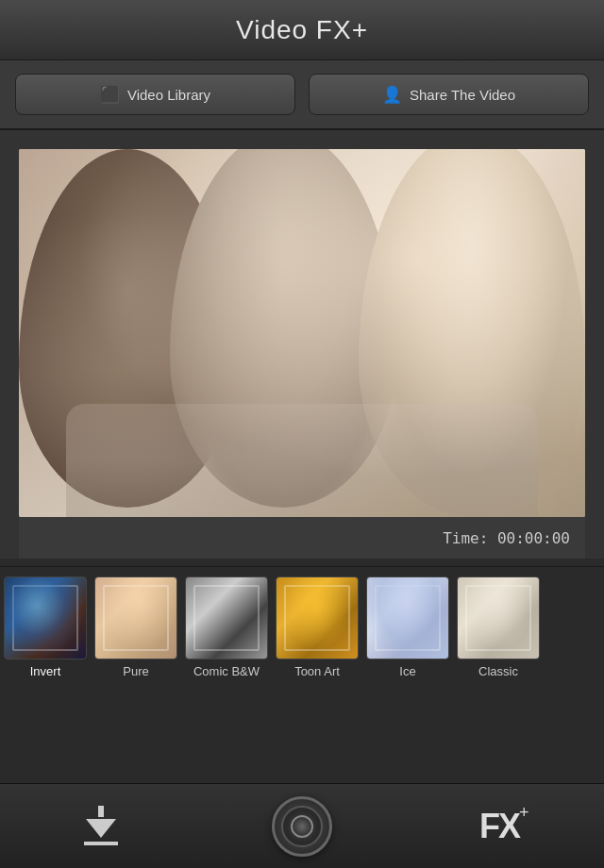 This screenshot has height=868, width=604. I want to click on download-button, so click(101, 826).